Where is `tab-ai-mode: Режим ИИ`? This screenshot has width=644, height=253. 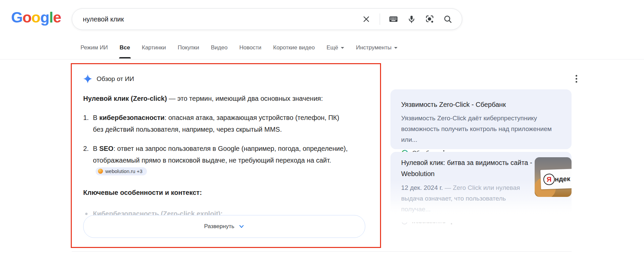 tab-ai-mode: Режим ИИ is located at coordinates (94, 51).